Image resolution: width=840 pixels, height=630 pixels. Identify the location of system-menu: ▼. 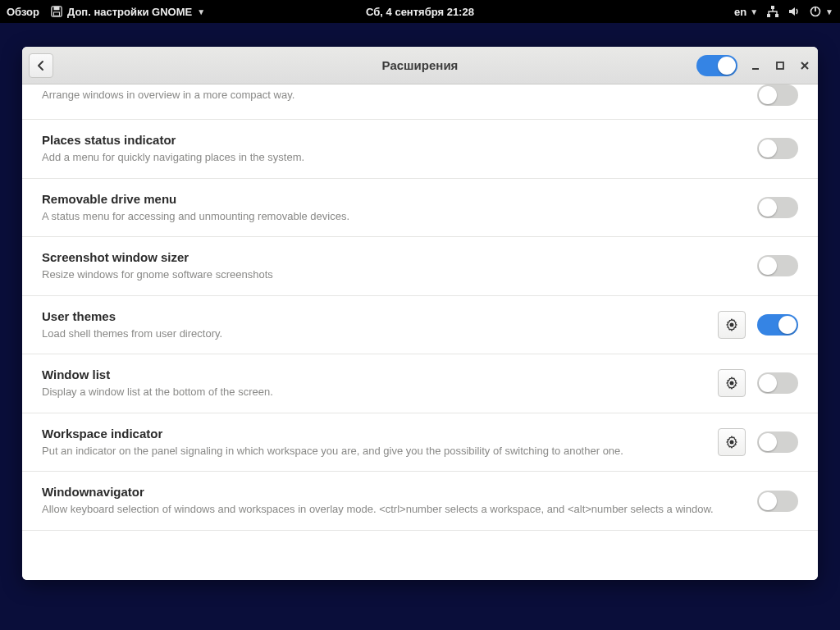
(821, 11).